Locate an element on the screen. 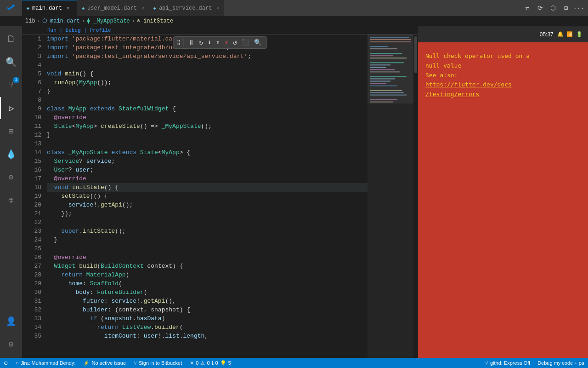 The image size is (588, 368). code-line-34: return ListView.builder( is located at coordinates (207, 328).